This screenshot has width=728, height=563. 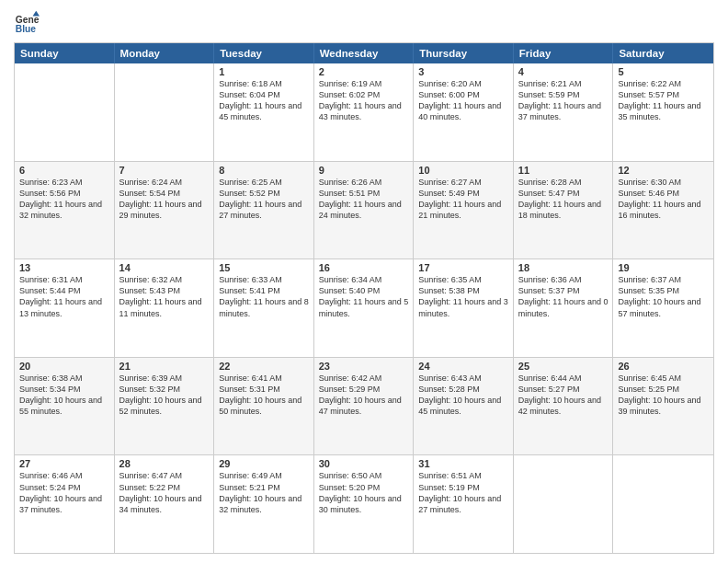 I want to click on cell-info: Sunrise: 6:49 AMSunset: 5:21 PMDaylight:…, so click(x=264, y=493).